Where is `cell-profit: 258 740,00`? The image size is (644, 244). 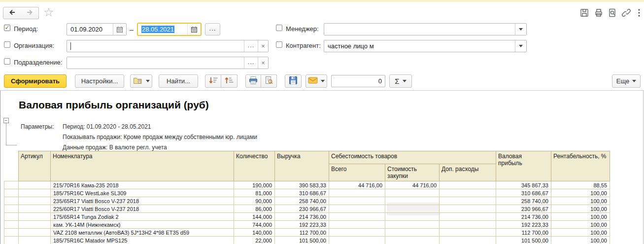 cell-profit: 258 740,00 is located at coordinates (524, 201).